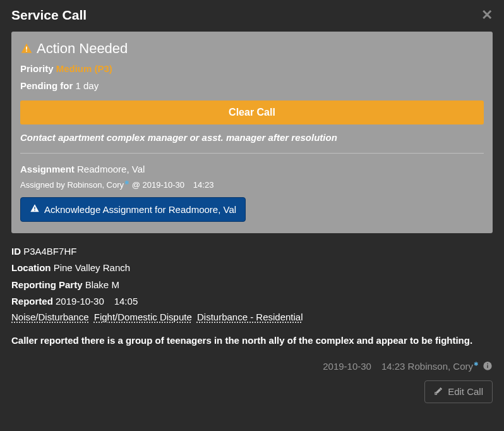 The image size is (504, 431). I want to click on edit-icon, so click(438, 392).